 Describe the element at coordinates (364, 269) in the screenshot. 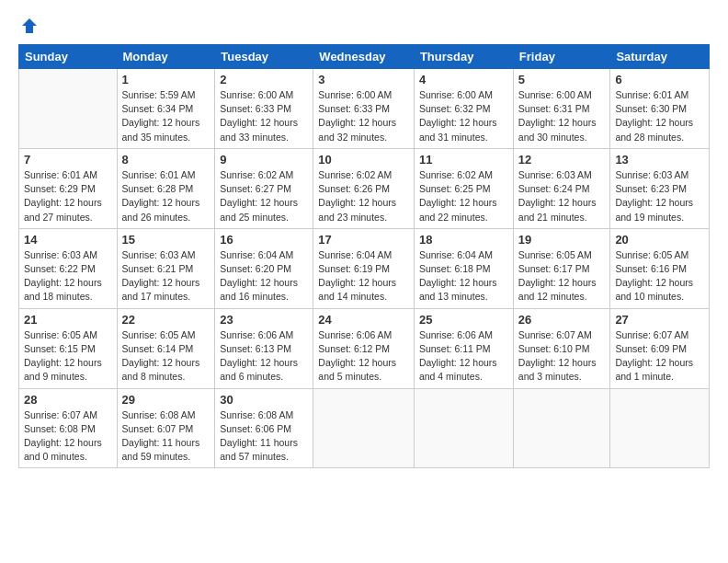

I see `calendar-cell: 17Sunrise: 6:04 AM Sunset: 6:19 PM Dayli…` at that location.